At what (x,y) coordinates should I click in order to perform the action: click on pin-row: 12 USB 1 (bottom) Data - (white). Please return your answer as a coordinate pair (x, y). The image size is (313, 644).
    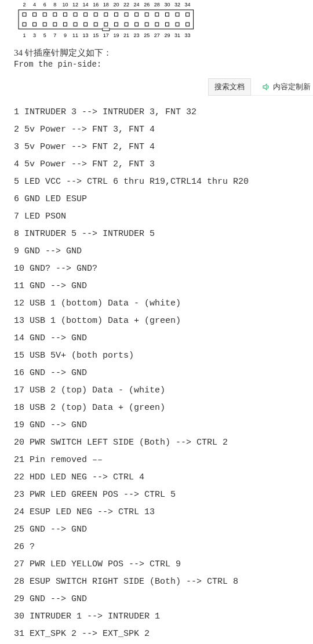
    Looking at the image, I should click on (156, 304).